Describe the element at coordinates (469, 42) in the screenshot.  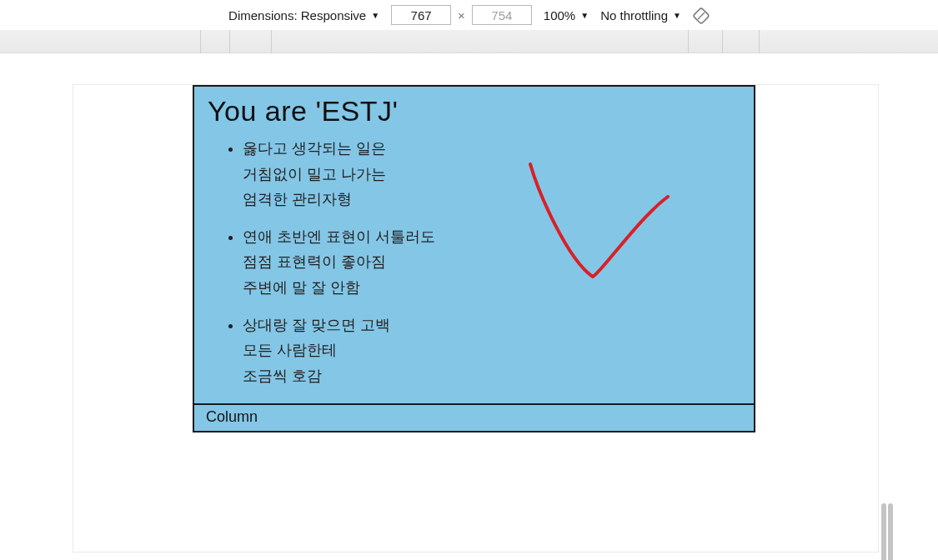
I see `ruler-bar` at that location.